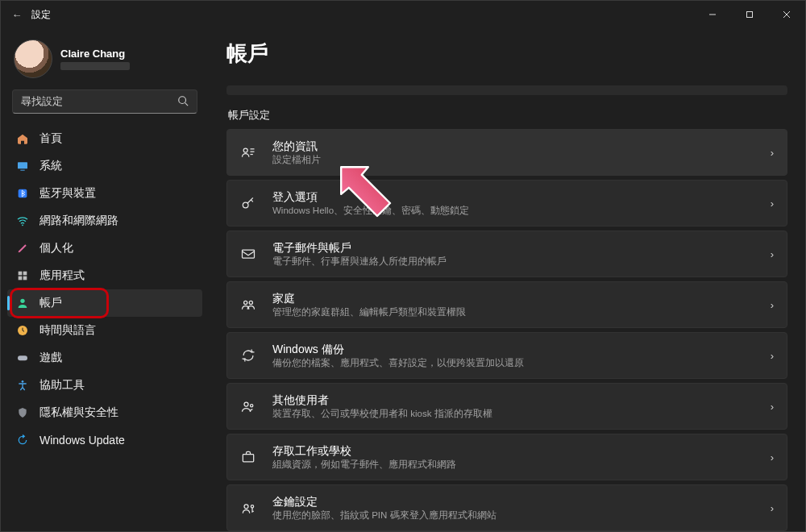 The width and height of the screenshot is (806, 532). Describe the element at coordinates (507, 53) in the screenshot. I see `page-title: 帳戶` at that location.